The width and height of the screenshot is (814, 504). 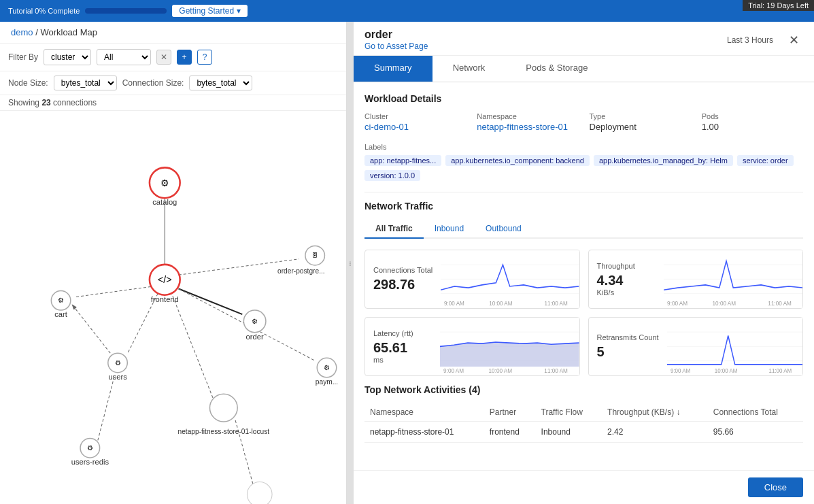 What do you see at coordinates (403, 279) in the screenshot?
I see `metric-left-connections: Connections Total 298.76` at bounding box center [403, 279].